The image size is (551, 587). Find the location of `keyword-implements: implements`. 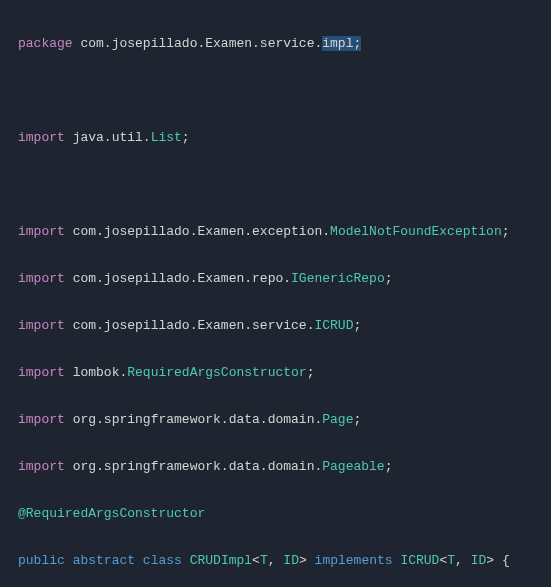

keyword-implements: implements is located at coordinates (354, 560).